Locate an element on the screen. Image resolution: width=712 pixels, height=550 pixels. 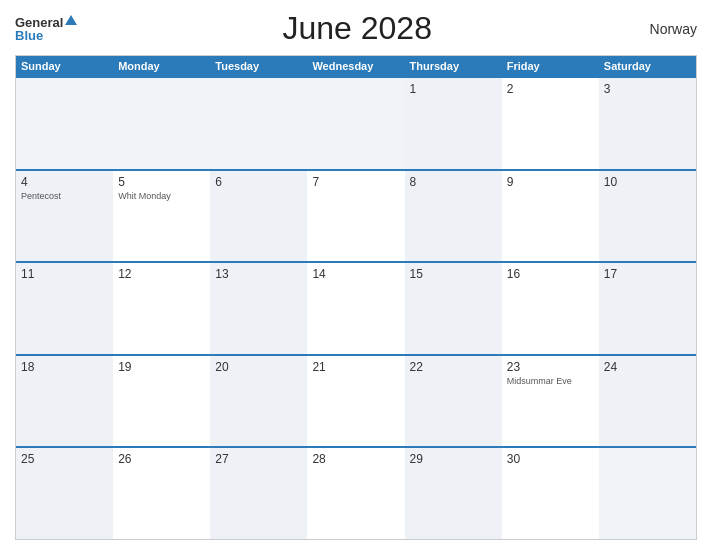
calendar-cell: 5Whit Monday is located at coordinates (162, 216).